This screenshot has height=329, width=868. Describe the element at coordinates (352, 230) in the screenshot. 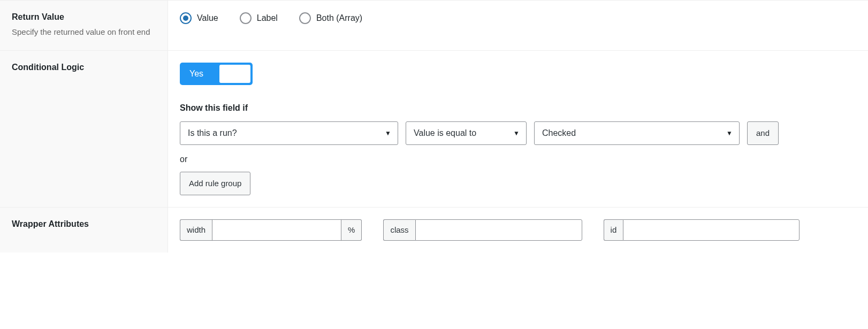

I see `width-addon-suffix: %` at that location.